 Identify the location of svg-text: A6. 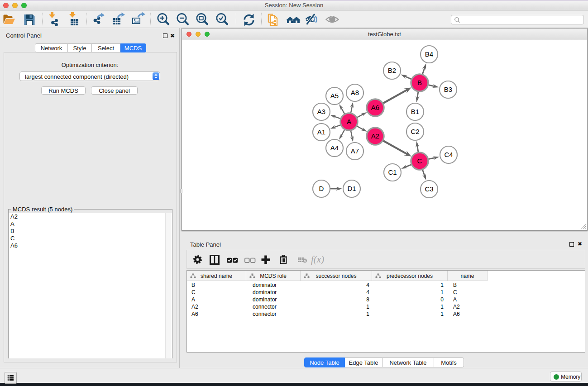
(375, 108).